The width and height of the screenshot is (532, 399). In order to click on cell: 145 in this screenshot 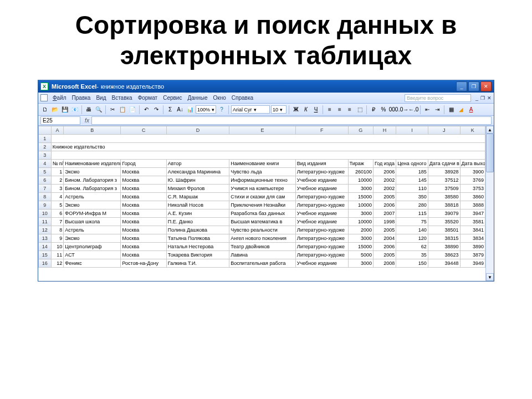, I will do `click(412, 181)`.